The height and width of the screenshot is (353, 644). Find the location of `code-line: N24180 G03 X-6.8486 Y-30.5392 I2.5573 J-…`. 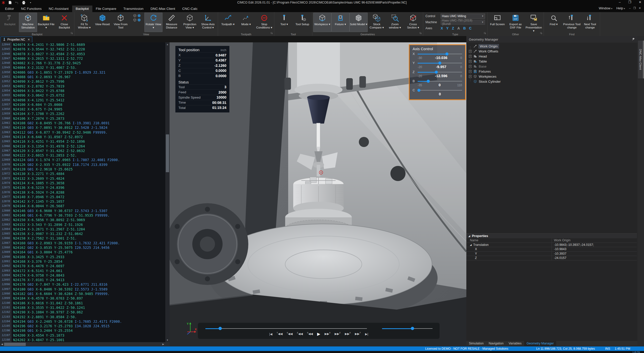

code-line: N24180 G03 X-6.8486 Y-30.5392 I2.5573 J-… is located at coordinates (89, 289).